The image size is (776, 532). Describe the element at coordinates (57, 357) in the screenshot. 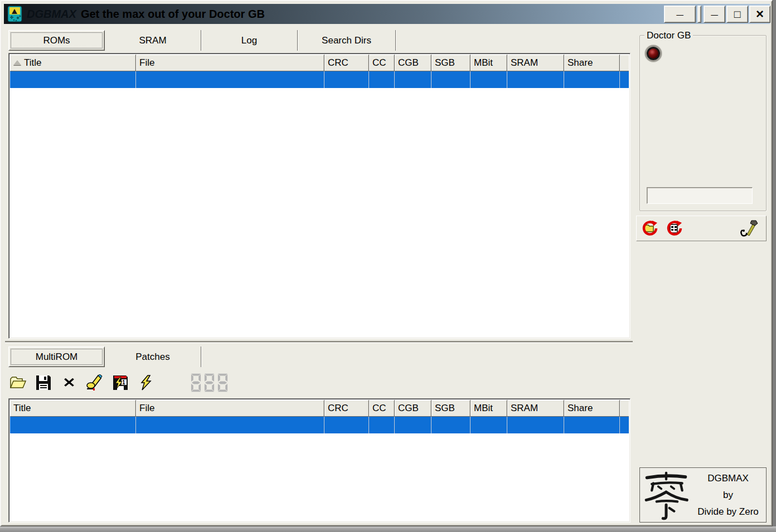

I see `tab-multirom-label: MultiROM` at that location.